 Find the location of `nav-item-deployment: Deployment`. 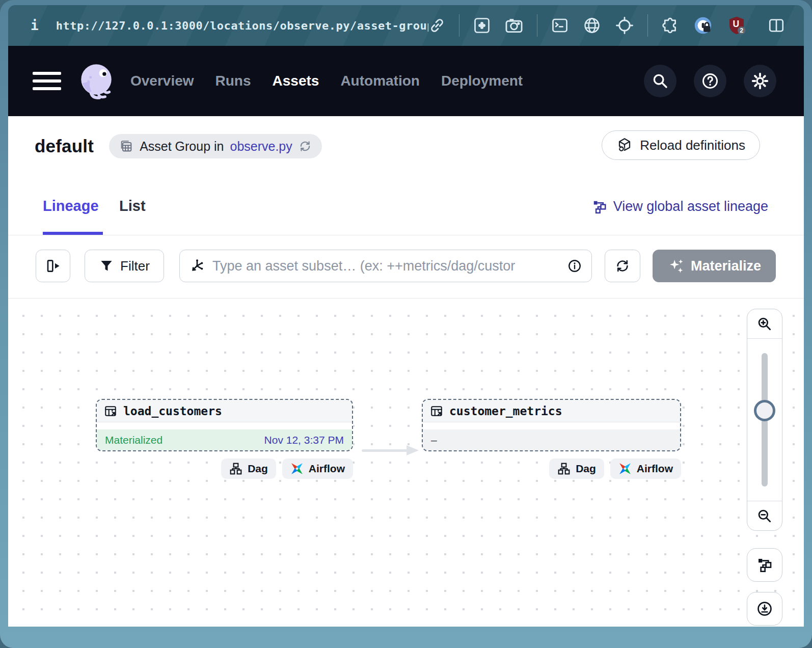

nav-item-deployment: Deployment is located at coordinates (482, 81).